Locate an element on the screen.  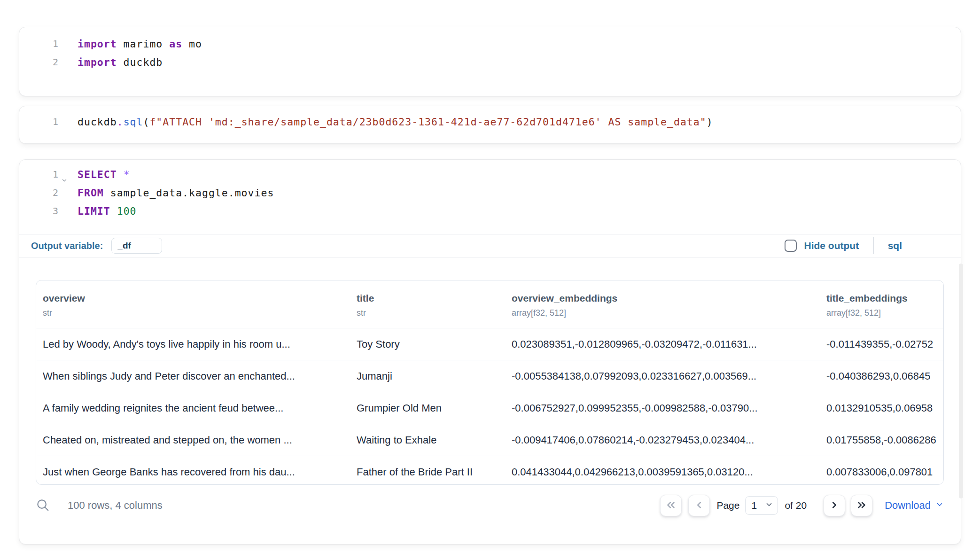
code-token: LIMIT is located at coordinates (94, 211).